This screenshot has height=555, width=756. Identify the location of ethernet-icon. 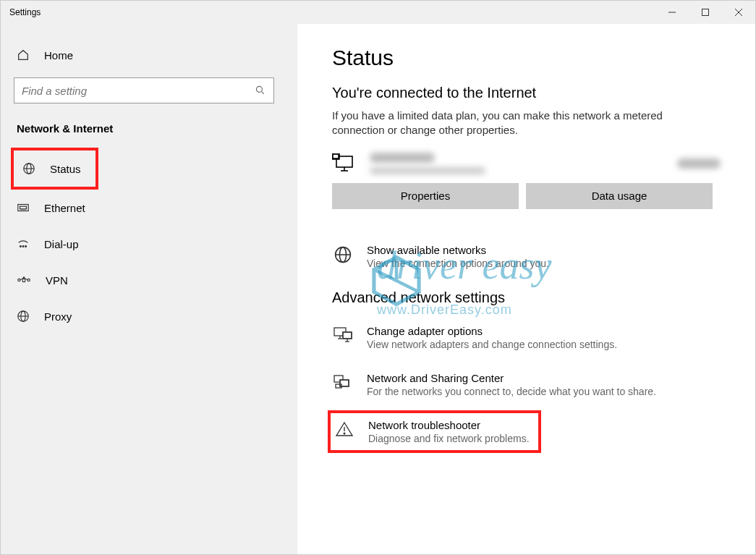
(23, 208).